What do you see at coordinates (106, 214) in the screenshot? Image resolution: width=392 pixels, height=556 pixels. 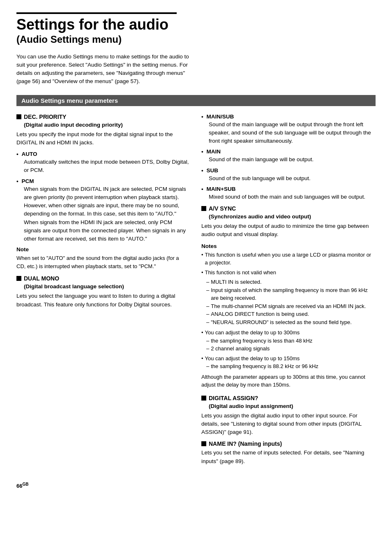 I see `pcm-bullet-desc: When signals from the DIGITAL IN jack ar…` at bounding box center [106, 214].